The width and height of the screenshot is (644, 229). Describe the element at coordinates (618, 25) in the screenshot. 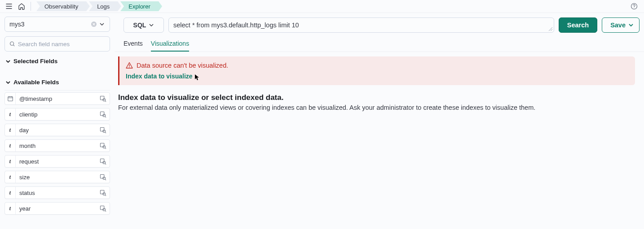

I see `save-button-label: Save` at that location.